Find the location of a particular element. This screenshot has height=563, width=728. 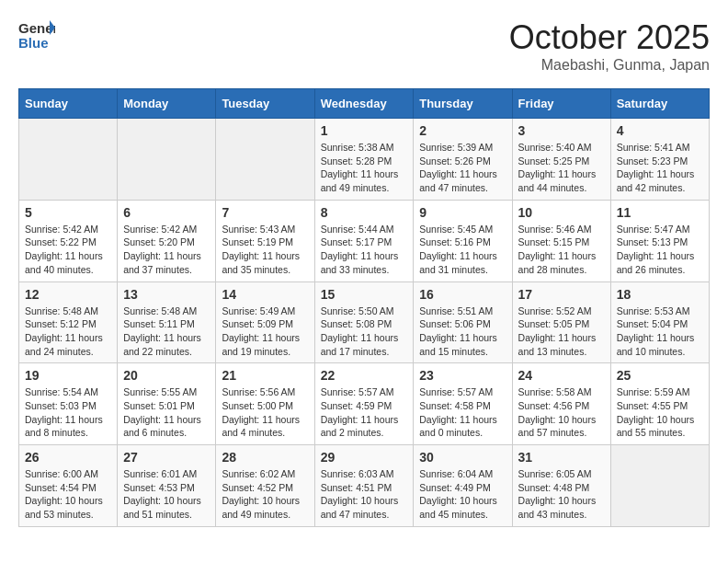

day-info: Sunrise: 5:49 AM Sunset: 5:09 PM Dayligh… is located at coordinates (265, 331).